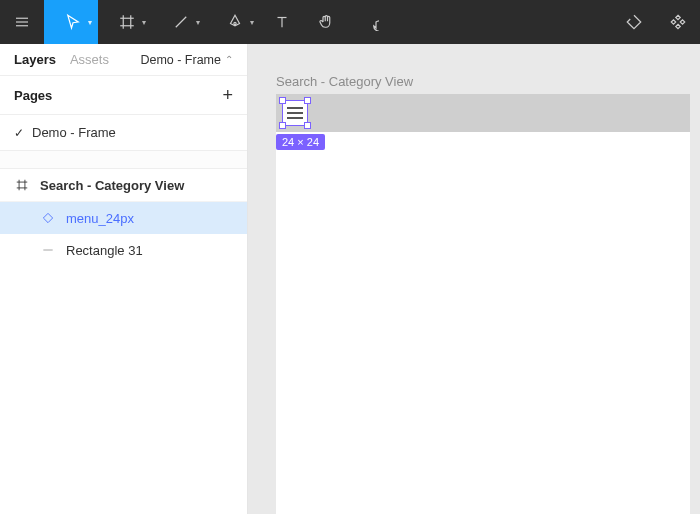 The width and height of the screenshot is (700, 514). What do you see at coordinates (326, 22) in the screenshot?
I see `hand-tool` at bounding box center [326, 22].